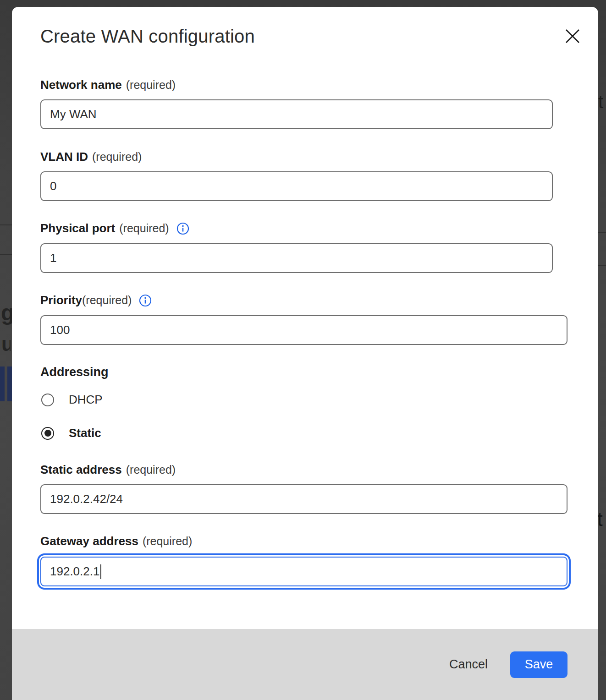 The image size is (606, 700). What do you see at coordinates (297, 258) in the screenshot?
I see `physical-port-input: 1` at bounding box center [297, 258].